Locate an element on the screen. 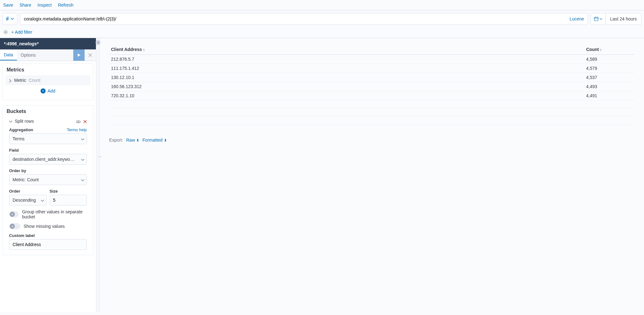  share-link: Share is located at coordinates (25, 5).